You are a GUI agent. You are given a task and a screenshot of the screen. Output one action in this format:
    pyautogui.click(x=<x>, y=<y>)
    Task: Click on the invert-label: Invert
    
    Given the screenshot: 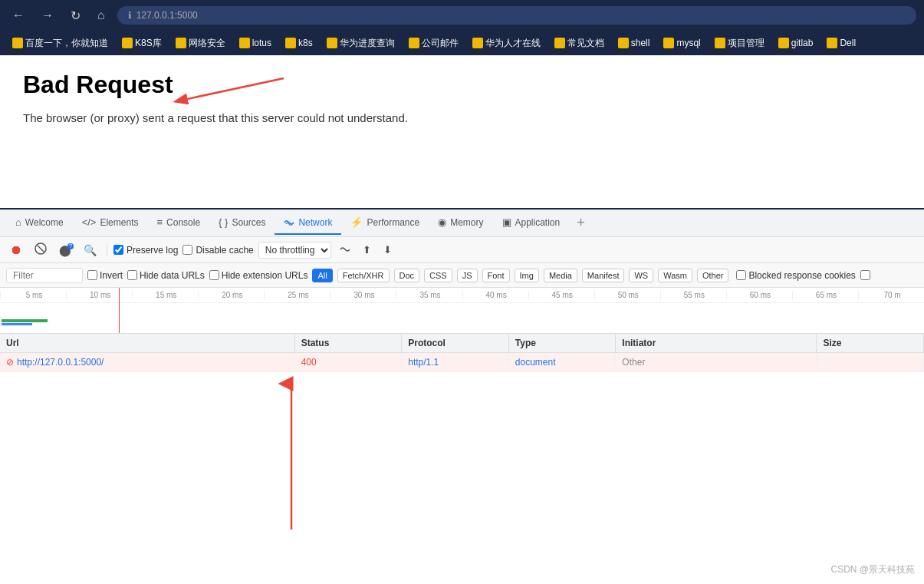 What is the action you would take?
    pyautogui.click(x=111, y=276)
    